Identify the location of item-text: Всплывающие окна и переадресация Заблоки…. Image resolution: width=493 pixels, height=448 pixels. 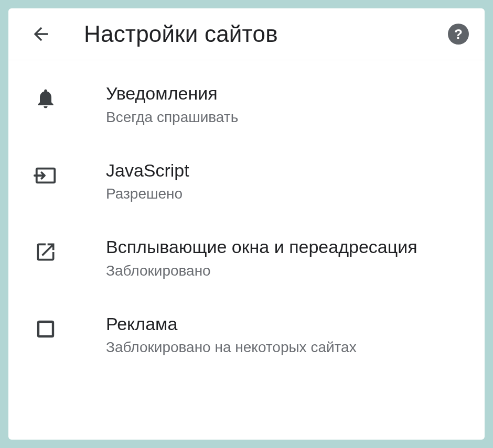
(262, 258).